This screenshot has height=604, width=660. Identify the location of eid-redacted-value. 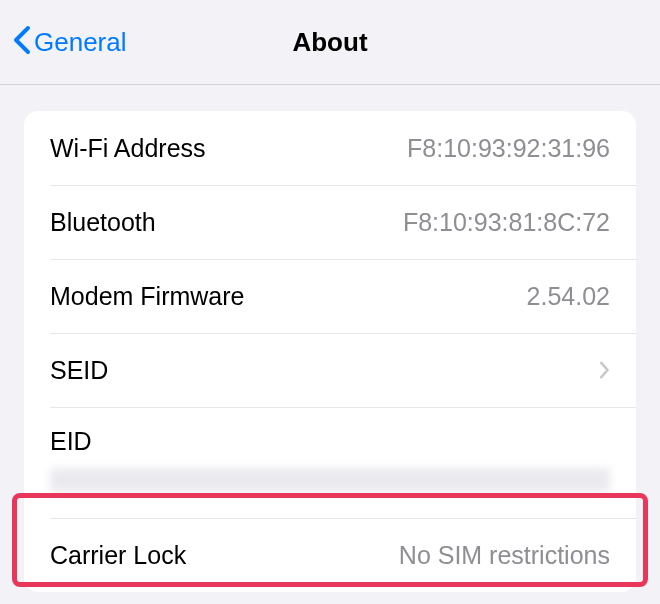
(330, 480).